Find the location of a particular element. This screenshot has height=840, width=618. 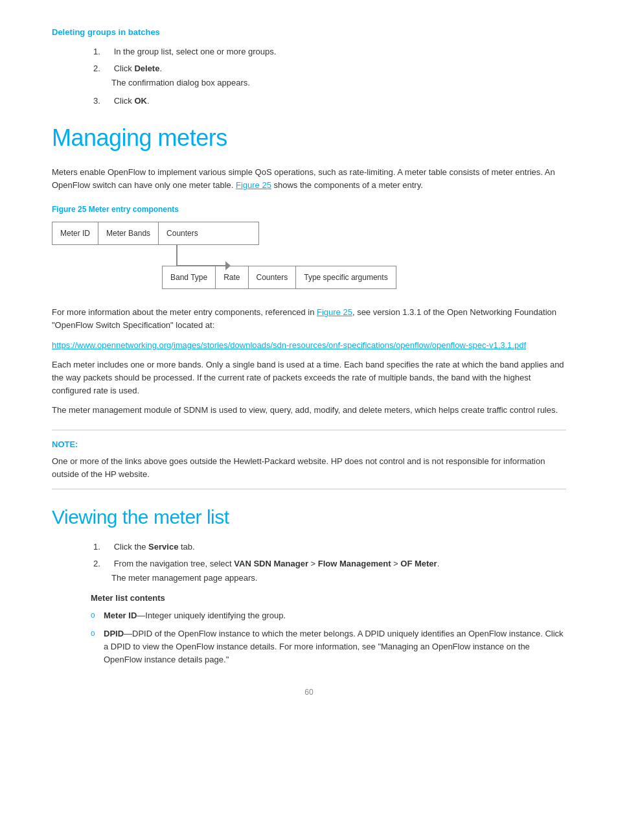

step-text: In the group list, select one or more gr… is located at coordinates (196, 52).